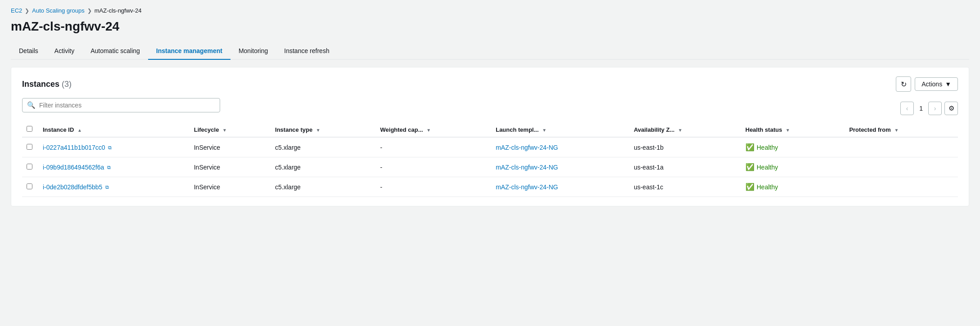 The width and height of the screenshot is (980, 326). What do you see at coordinates (685, 130) in the screenshot?
I see `col-availability-z: Availability Z... ▼` at bounding box center [685, 130].